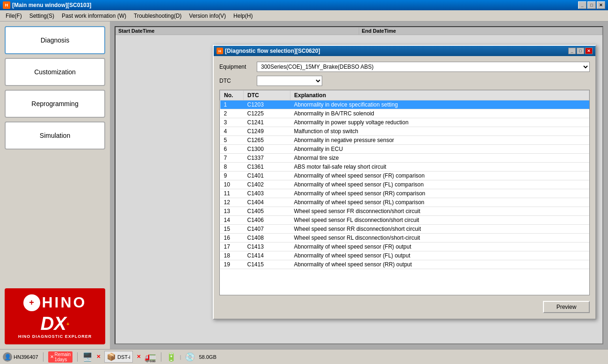 This screenshot has height=364, width=608. I want to click on logo-cross: +, so click(32, 303).